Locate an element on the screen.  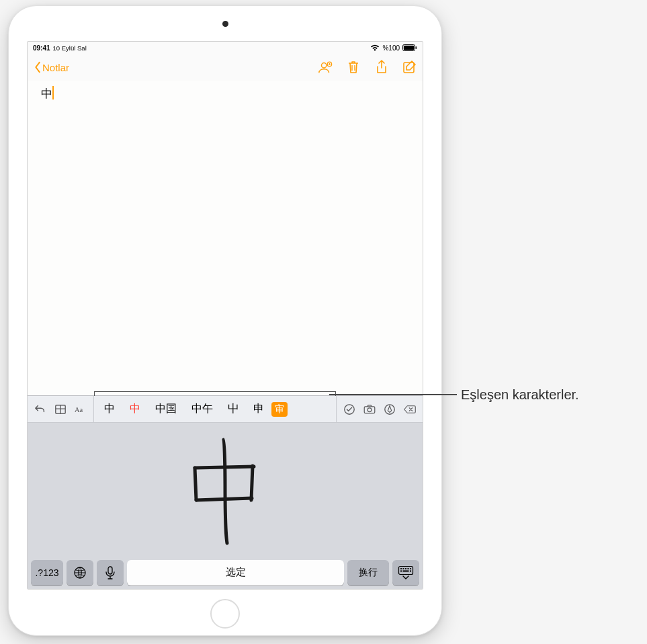
checkmark-circle-icon is located at coordinates (349, 409).